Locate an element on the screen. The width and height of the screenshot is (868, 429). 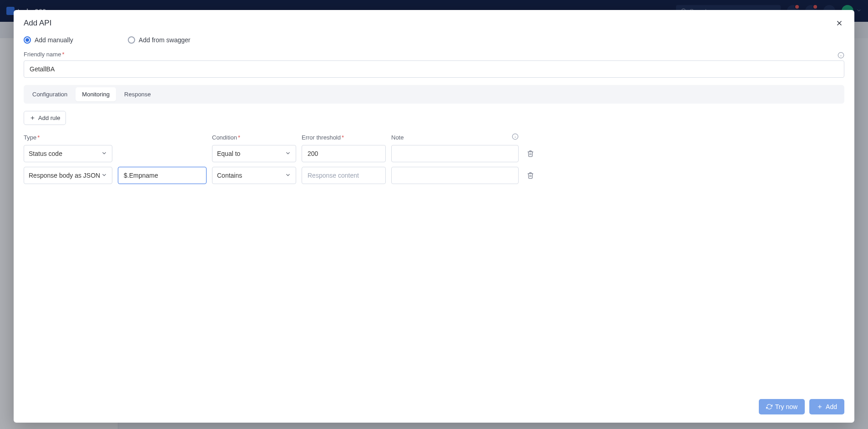
header-note: Note is located at coordinates (455, 137).